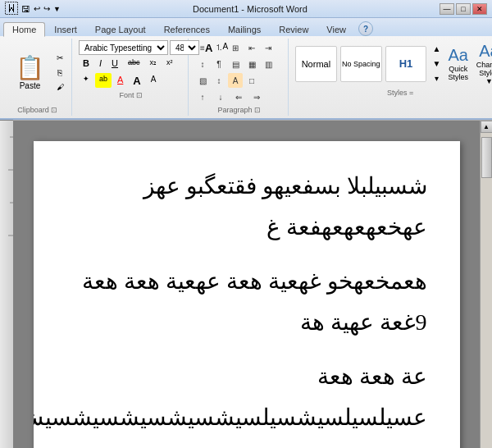 The image size is (492, 448). Describe the element at coordinates (86, 64) in the screenshot. I see `bold-button: B` at that location.